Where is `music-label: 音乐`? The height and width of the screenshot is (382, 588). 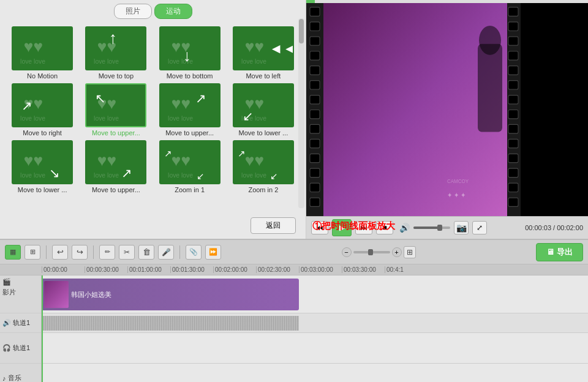
music-label: 音乐 is located at coordinates (15, 378).